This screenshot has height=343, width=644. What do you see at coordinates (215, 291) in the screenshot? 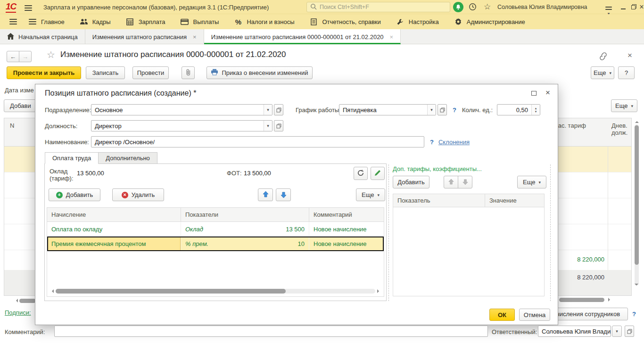
I see `accruals-h-scrollbar` at bounding box center [215, 291].